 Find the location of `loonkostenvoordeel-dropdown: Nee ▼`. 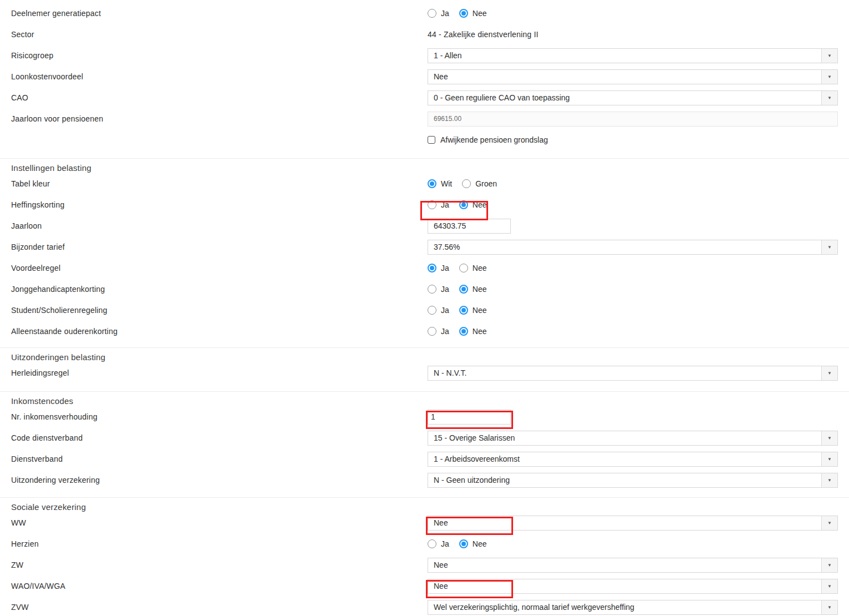

loonkostenvoordeel-dropdown: Nee ▼ is located at coordinates (633, 77).